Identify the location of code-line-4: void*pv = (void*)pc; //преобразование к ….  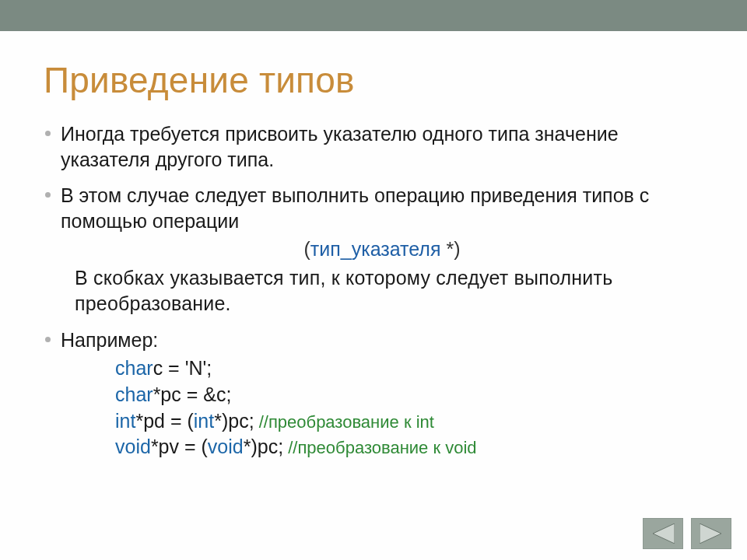
(409, 447).